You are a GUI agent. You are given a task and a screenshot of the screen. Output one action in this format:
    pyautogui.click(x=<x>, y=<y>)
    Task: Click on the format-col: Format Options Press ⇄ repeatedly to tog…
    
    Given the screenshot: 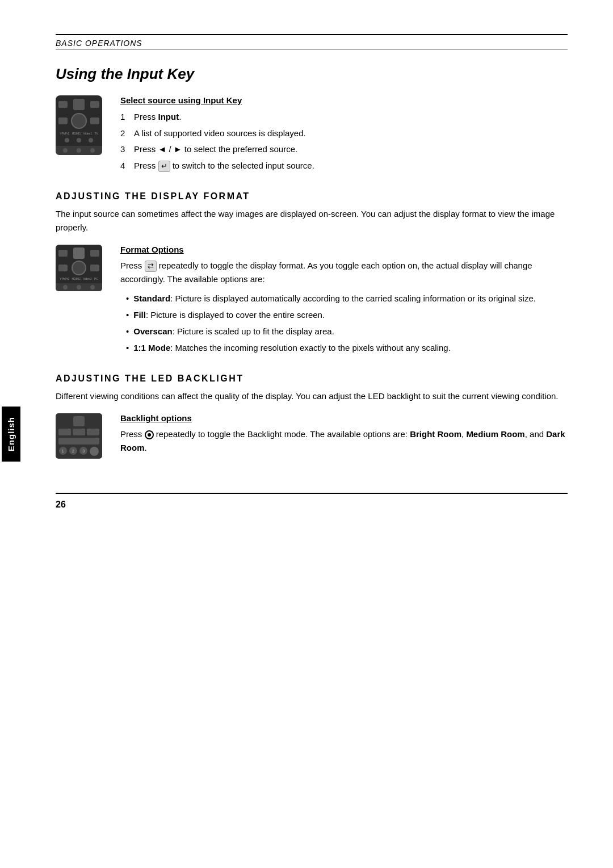 What is the action you would take?
    pyautogui.click(x=344, y=301)
    